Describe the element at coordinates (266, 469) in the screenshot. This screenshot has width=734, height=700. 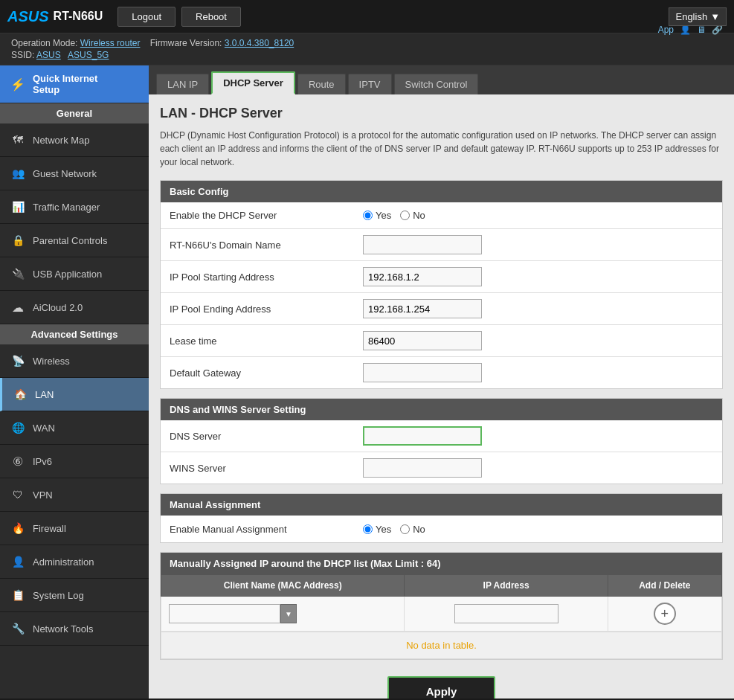
I see `label-wins-server: WINS Server` at that location.